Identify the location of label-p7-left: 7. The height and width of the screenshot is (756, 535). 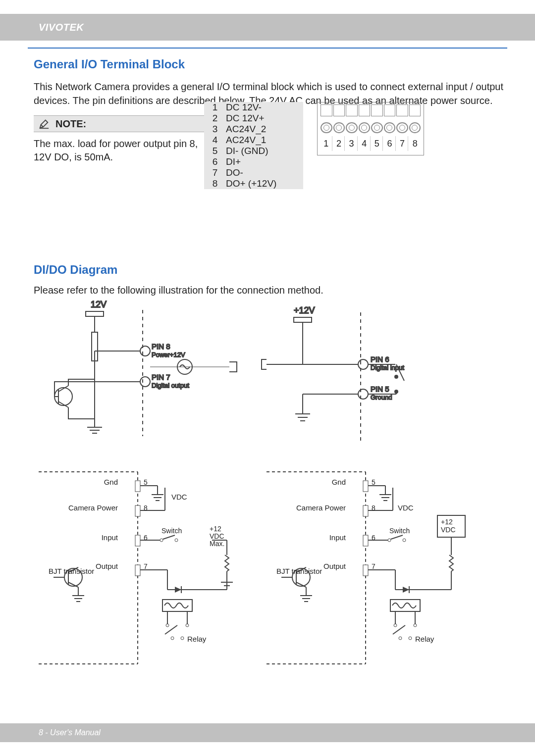
(146, 566).